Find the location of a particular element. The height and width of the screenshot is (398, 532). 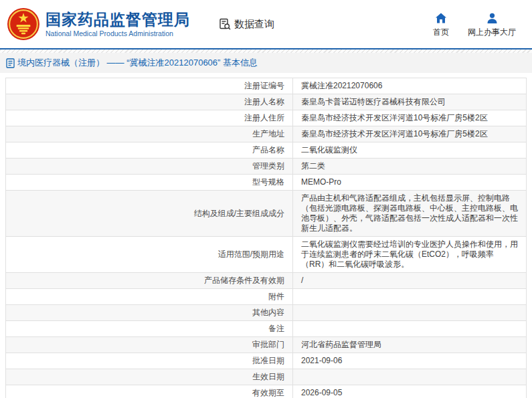

table-row: 注册人名称秦皇岛卡普诺迈特医疗器械科技有限公司 is located at coordinates (266, 102).